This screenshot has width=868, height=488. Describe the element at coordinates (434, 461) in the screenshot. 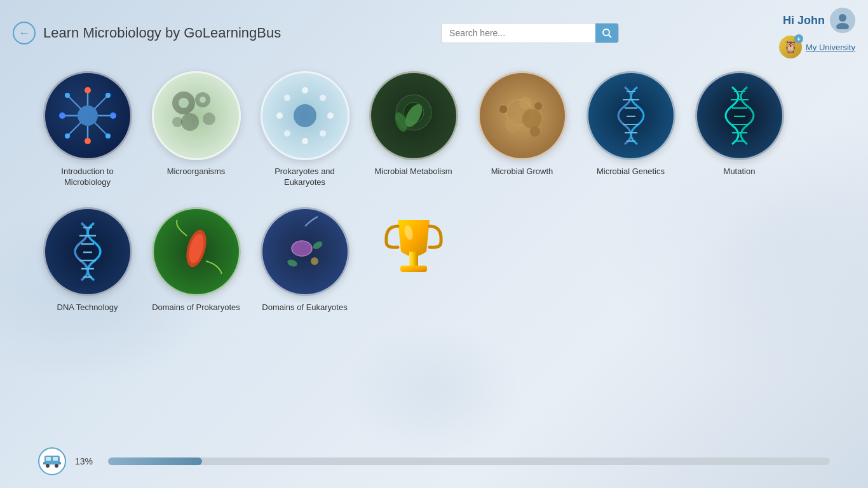

I see `progress-area: 13%` at that location.